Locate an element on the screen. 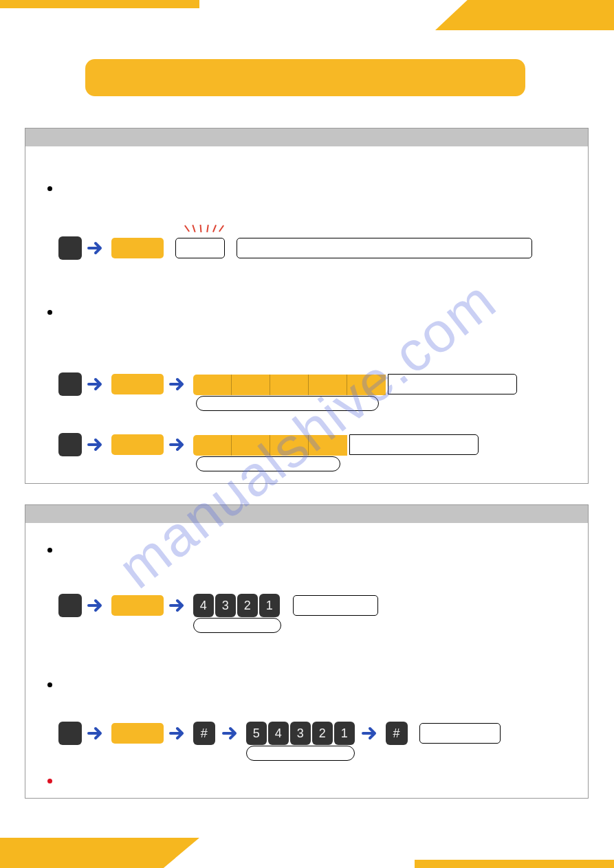 The image size is (614, 868). section-1-row-2b is located at coordinates (268, 444).